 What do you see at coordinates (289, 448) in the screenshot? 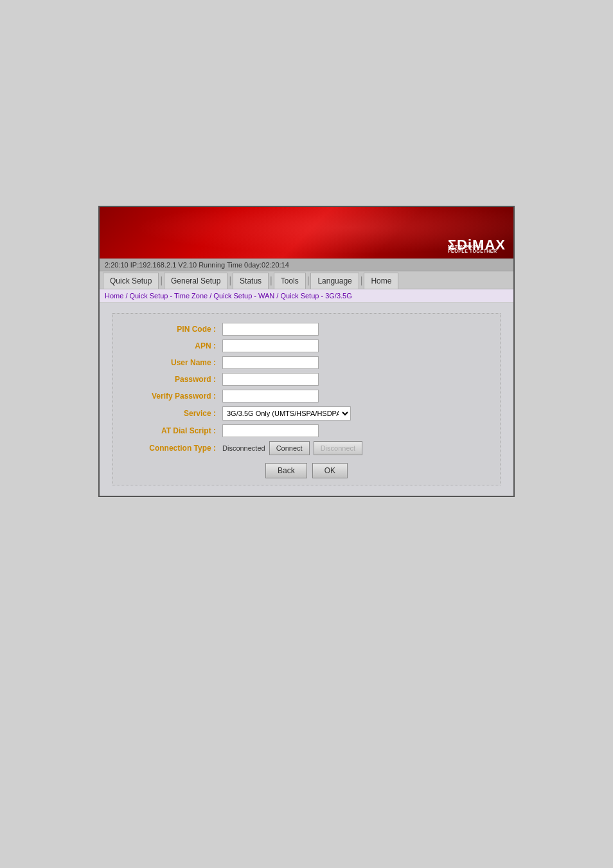
I see `connect-button: Connect` at bounding box center [289, 448].